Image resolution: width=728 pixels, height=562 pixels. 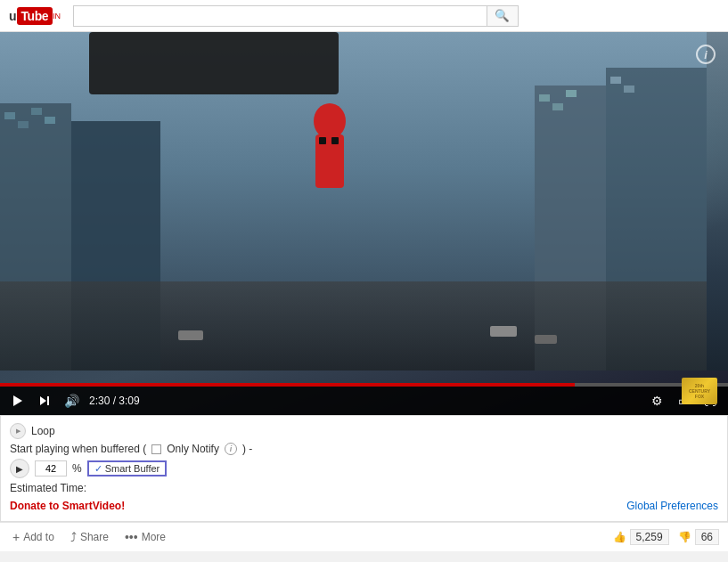 What do you see at coordinates (364, 16) in the screenshot?
I see `header: u Tube IN 🔍` at bounding box center [364, 16].